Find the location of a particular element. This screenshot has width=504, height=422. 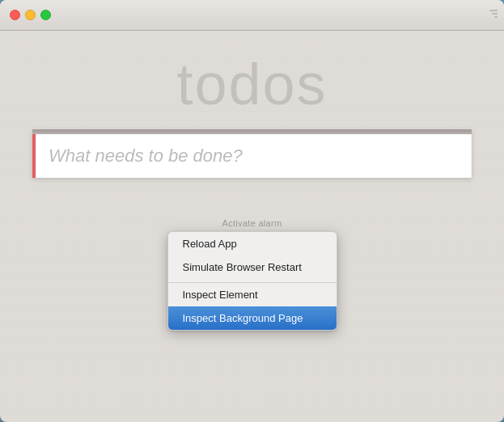

context-menu-area: Activate alarm Reload App Simulate Brows… is located at coordinates (252, 275).